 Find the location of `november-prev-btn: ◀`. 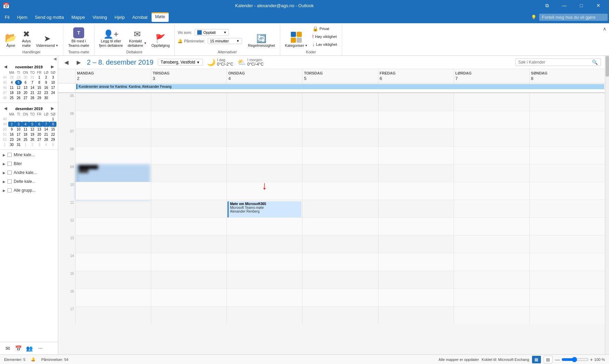

november-prev-btn: ◀ is located at coordinates (5, 67).